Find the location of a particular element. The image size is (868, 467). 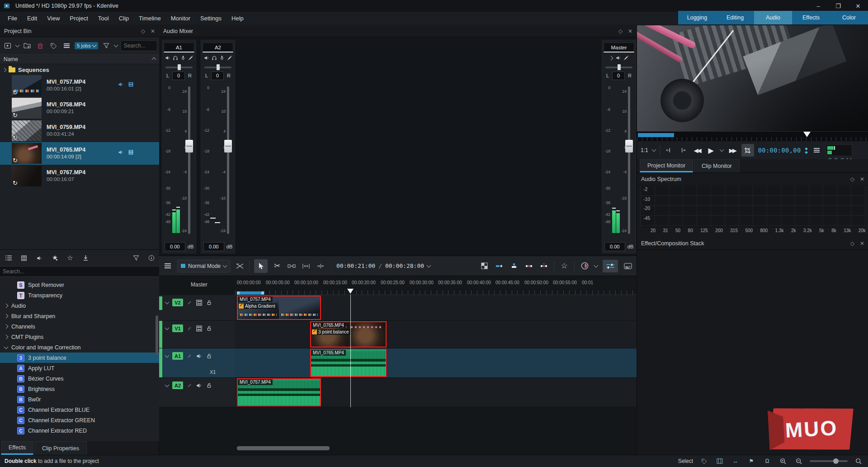

track-head-a2: A2 is located at coordinates (197, 393).